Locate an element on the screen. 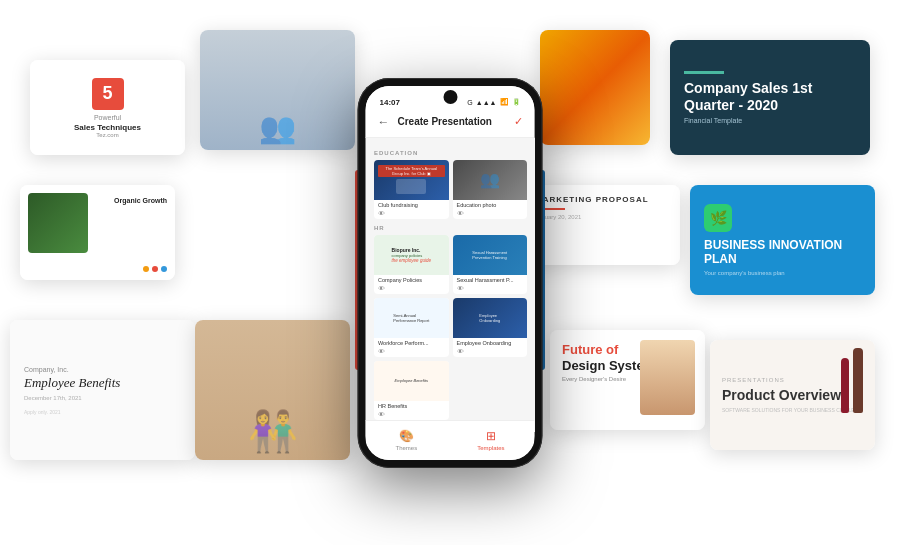 The image size is (900, 545). harassment-name: Sexual Harassment P... is located at coordinates (490, 280).